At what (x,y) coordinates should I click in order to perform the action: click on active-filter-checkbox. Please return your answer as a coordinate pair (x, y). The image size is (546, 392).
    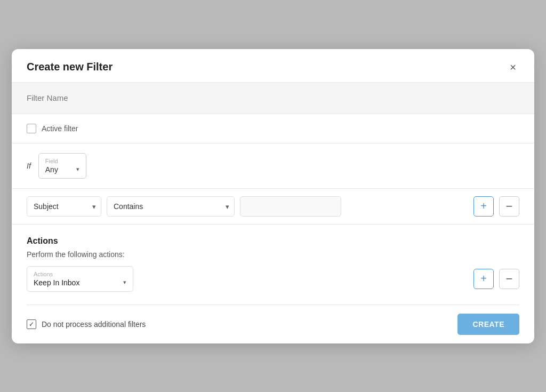
    Looking at the image, I should click on (31, 129).